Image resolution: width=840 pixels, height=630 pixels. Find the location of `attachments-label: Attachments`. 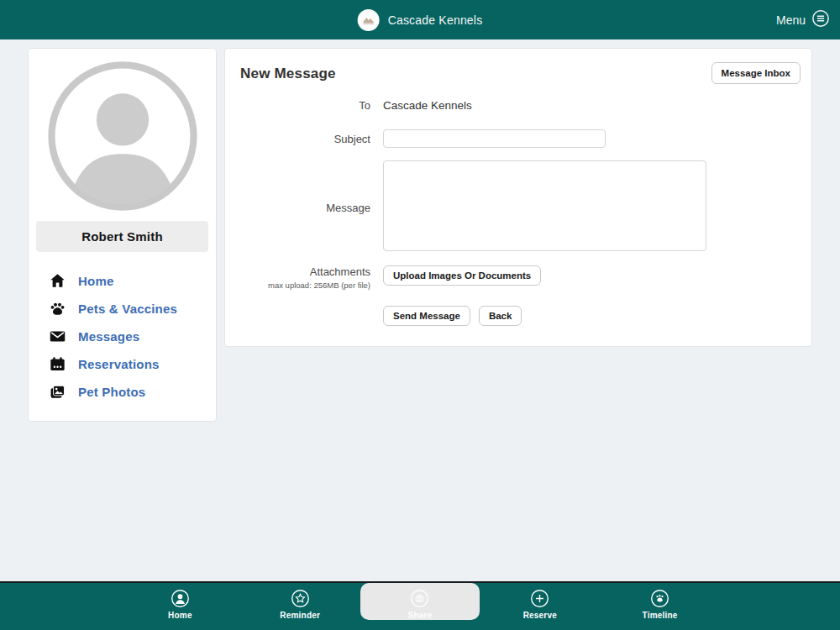

attachments-label: Attachments is located at coordinates (297, 272).